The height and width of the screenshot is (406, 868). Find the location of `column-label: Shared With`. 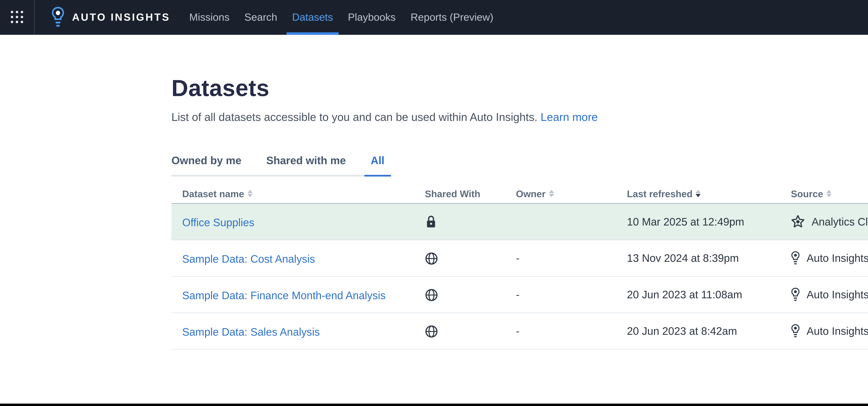

column-label: Shared With is located at coordinates (453, 194).